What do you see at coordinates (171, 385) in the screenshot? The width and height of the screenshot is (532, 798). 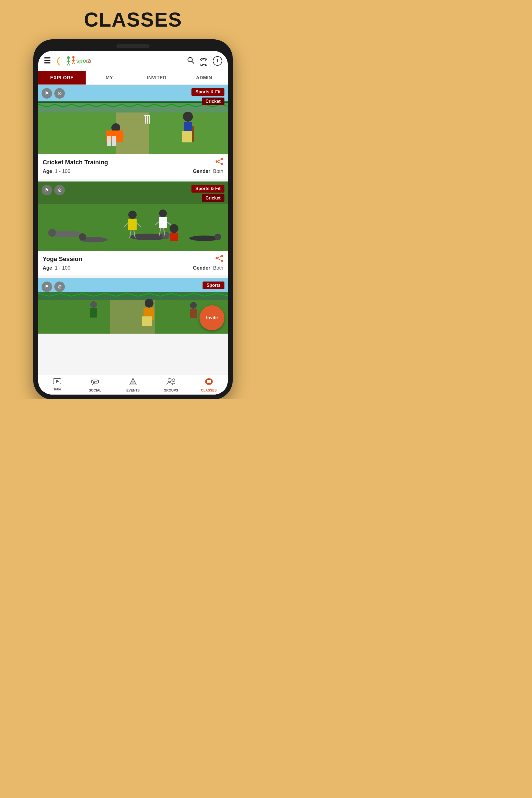 I see `nav-groups: GROUPS` at bounding box center [171, 385].